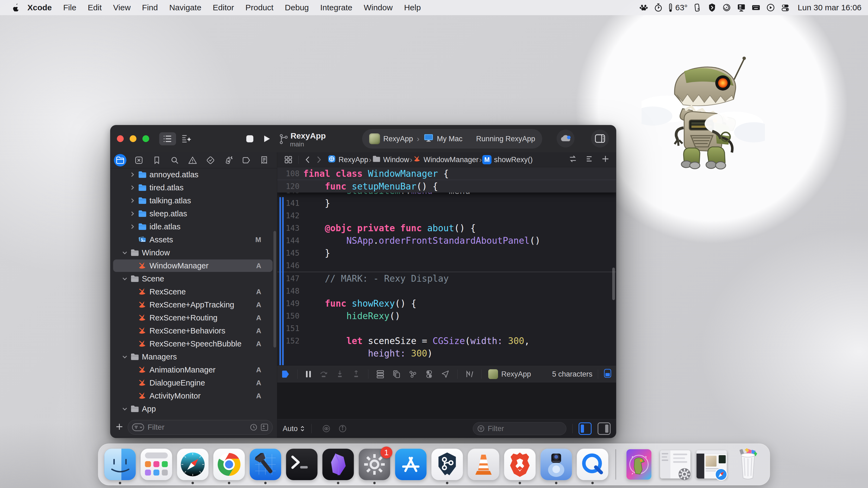 The image size is (868, 488). What do you see at coordinates (748, 464) in the screenshot?
I see `dock-trash` at bounding box center [748, 464].